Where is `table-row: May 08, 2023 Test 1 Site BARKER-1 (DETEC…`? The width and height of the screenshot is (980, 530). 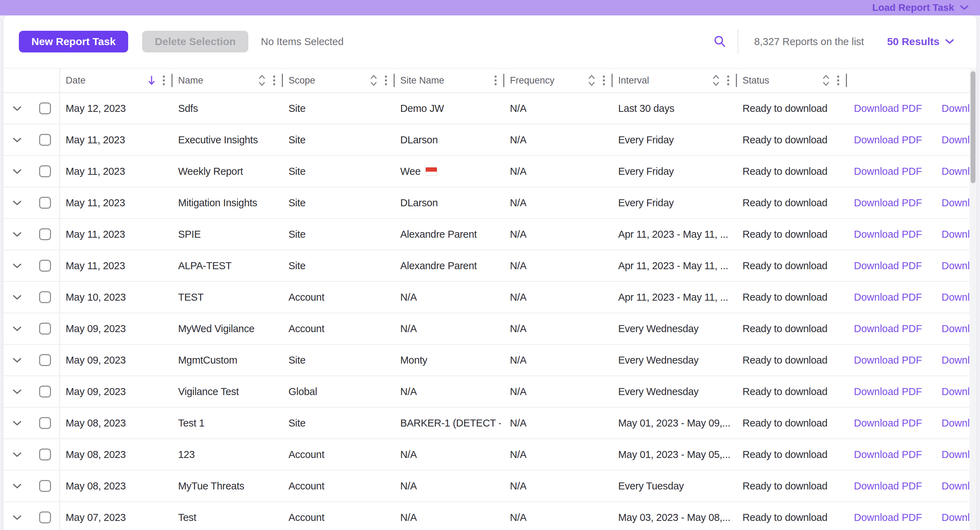 table-row: May 08, 2023 Test 1 Site BARKER-1 (DETEC… is located at coordinates (490, 423).